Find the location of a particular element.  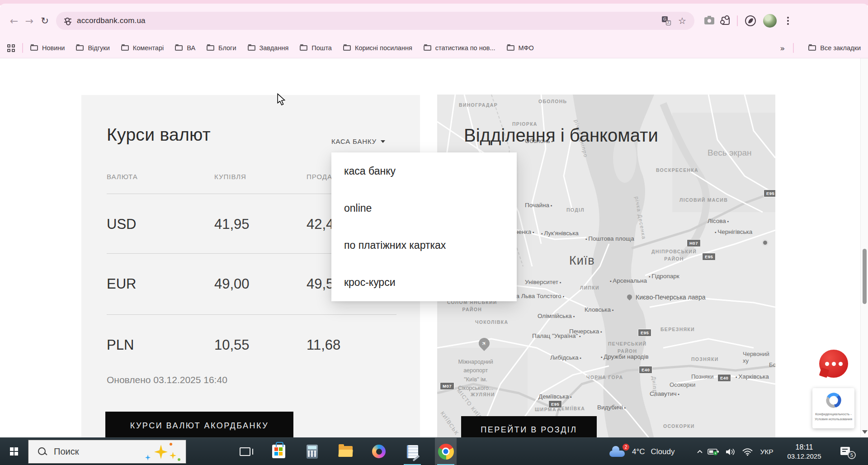

map-label: ДНІПРОВСЬКИЙ РАЙОН is located at coordinates (674, 256).